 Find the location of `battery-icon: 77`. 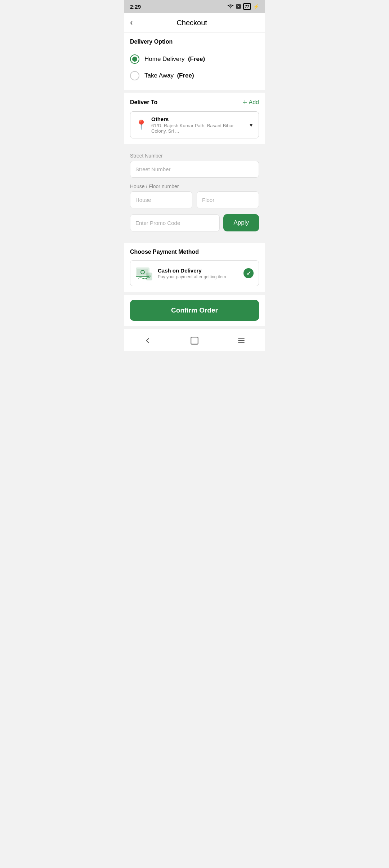

battery-icon: 77 is located at coordinates (247, 6).